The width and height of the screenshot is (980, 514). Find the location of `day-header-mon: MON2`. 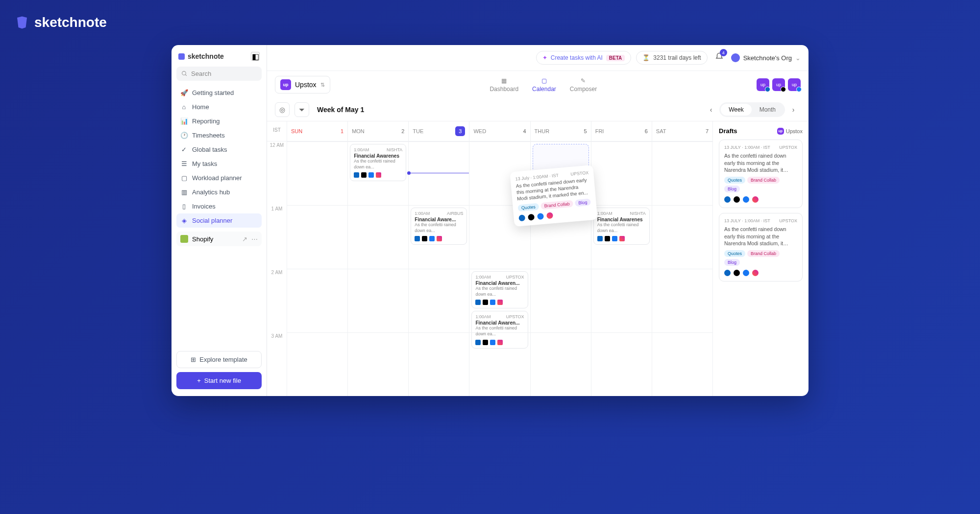

day-header-mon: MON2 is located at coordinates (378, 131).